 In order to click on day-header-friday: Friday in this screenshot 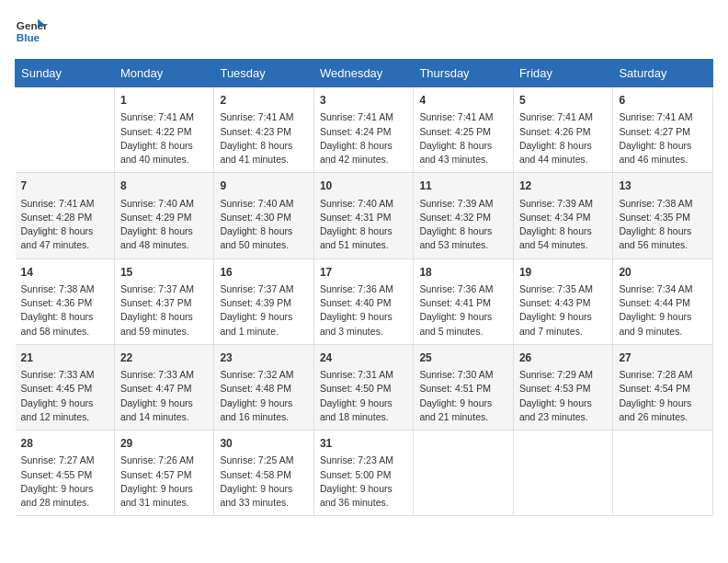, I will do `click(563, 74)`.